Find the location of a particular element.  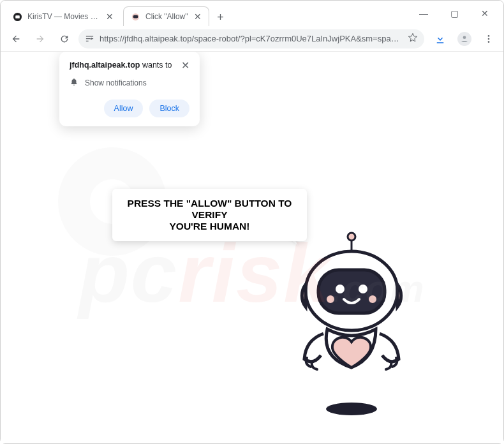

kebab-icon is located at coordinates (489, 39).